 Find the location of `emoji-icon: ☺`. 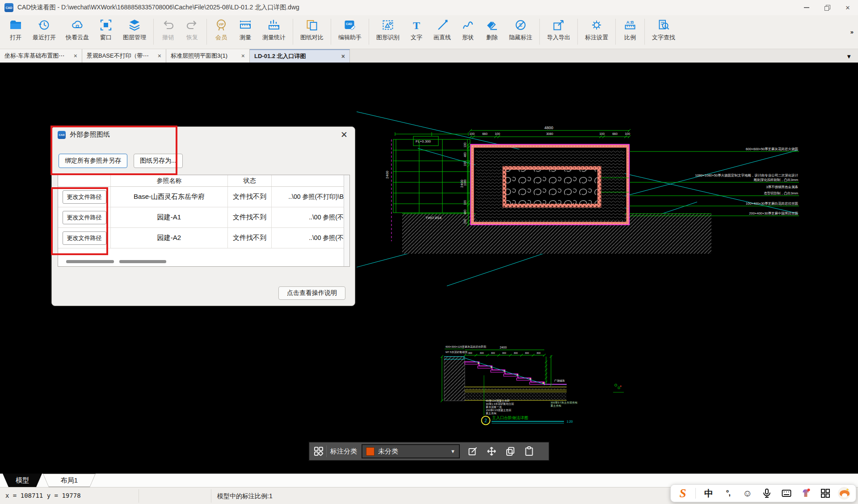

emoji-icon: ☺ is located at coordinates (748, 493).